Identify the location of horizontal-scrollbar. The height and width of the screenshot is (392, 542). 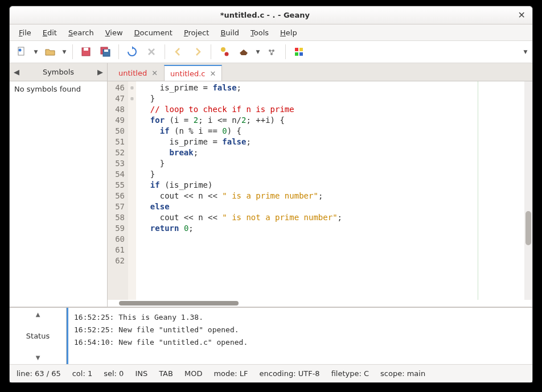
(320, 303).